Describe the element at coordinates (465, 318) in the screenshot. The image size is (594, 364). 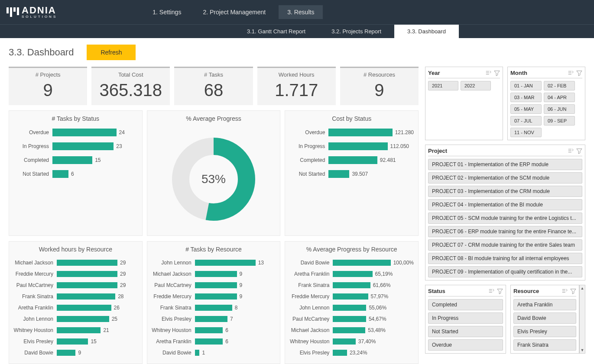
I see `slicer-option: In Progress` at that location.